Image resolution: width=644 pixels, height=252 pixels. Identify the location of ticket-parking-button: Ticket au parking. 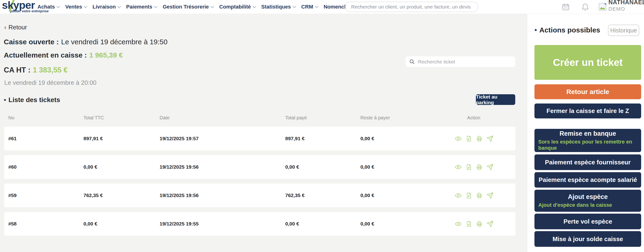
(496, 99).